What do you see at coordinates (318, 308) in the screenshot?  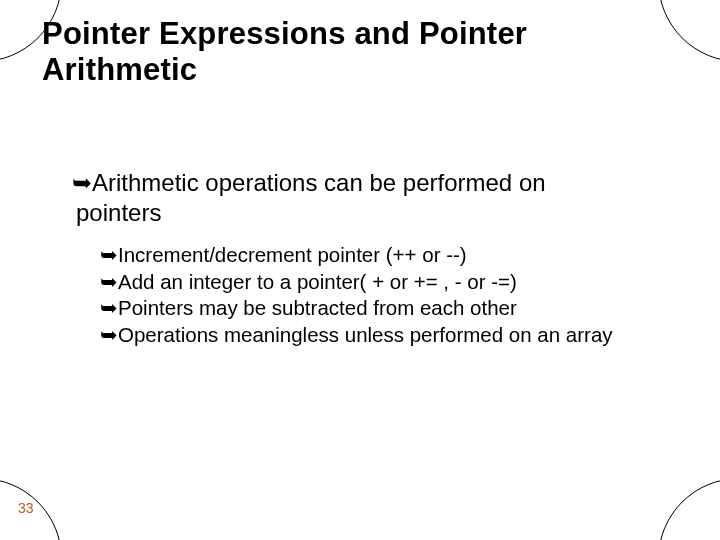 I see `sub-bullet-text: Pointers may be subtracted from each oth…` at bounding box center [318, 308].